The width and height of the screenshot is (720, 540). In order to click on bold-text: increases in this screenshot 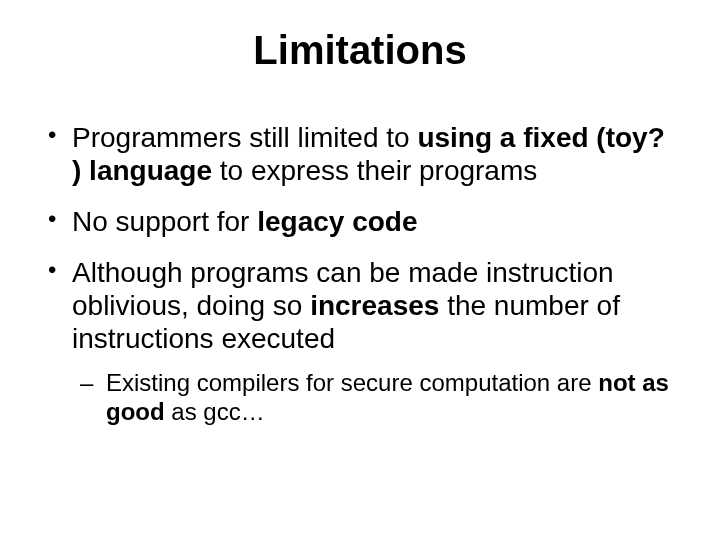, I will do `click(374, 306)`.